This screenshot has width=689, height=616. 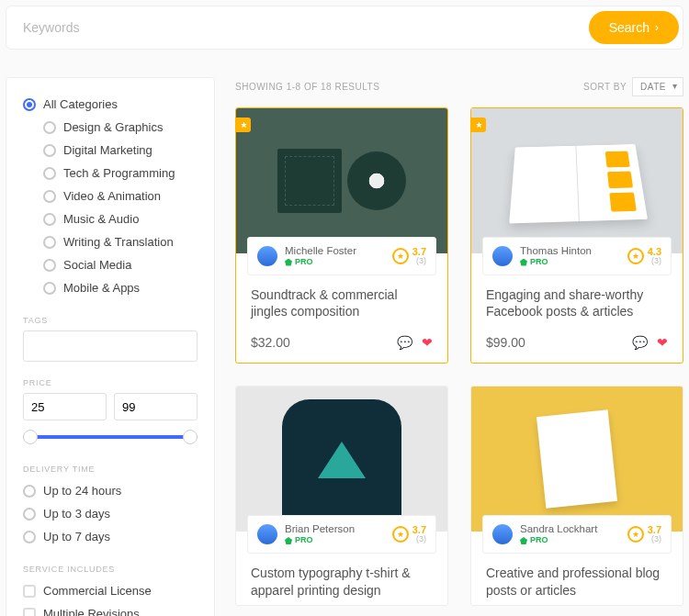 I want to click on includes-heading: SERVICE INCLUDES, so click(x=110, y=569).